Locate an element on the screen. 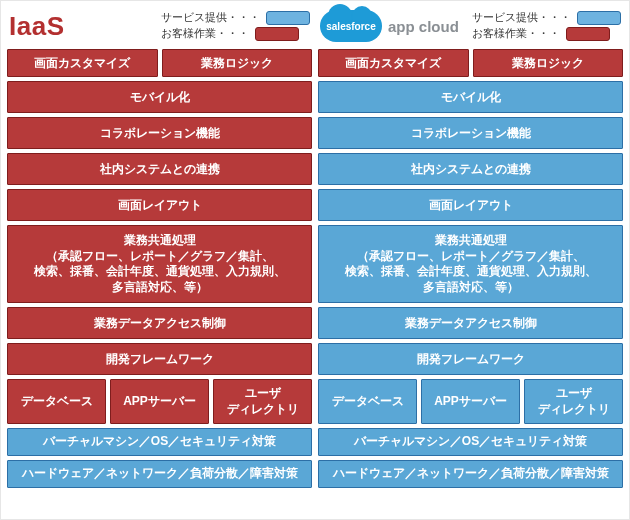  appcloud-text: app cloud is located at coordinates (424, 26).